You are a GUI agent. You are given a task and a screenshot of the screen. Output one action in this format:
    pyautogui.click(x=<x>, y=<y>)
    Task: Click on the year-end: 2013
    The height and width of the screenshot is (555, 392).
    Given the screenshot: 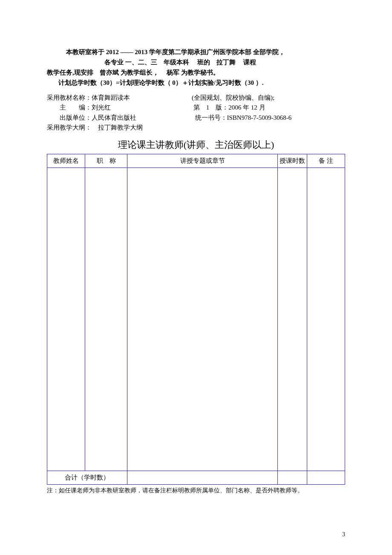 What is the action you would take?
    pyautogui.click(x=141, y=52)
    